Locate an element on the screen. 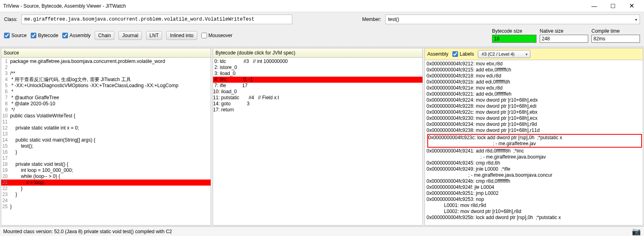 The height and width of the screenshot is (236, 644). bytecode-line: 10: iload_0 is located at coordinates (318, 92).